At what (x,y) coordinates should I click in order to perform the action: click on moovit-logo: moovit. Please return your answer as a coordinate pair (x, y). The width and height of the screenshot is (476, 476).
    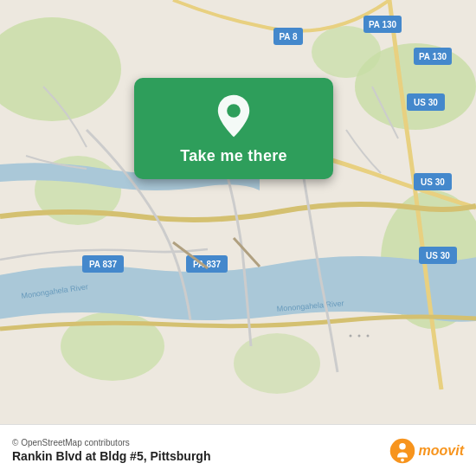
    Looking at the image, I should click on (427, 451).